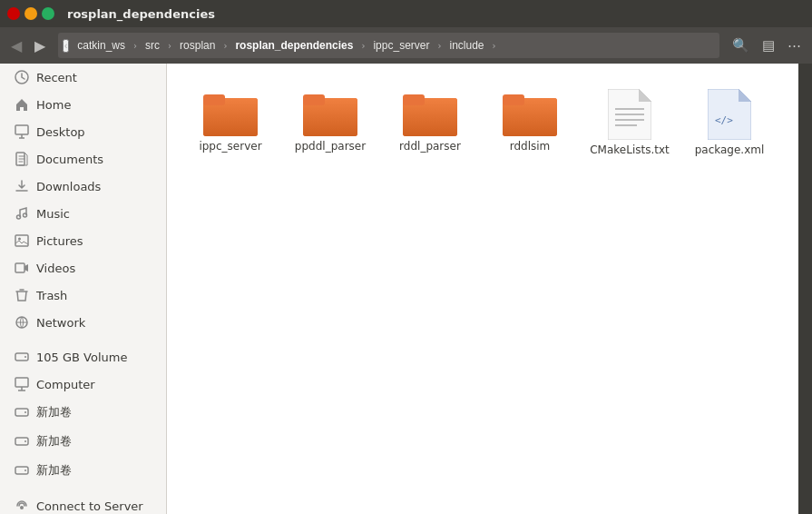  Describe the element at coordinates (14, 14) in the screenshot. I see `close-button: ×` at that location.